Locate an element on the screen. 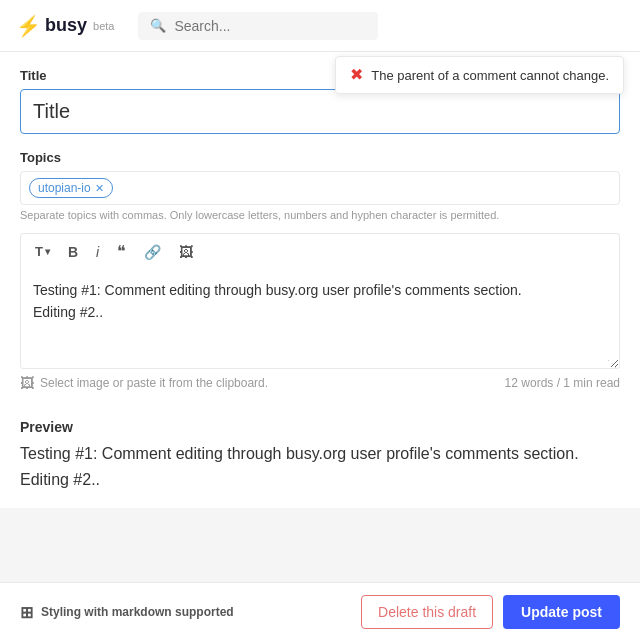 This screenshot has width=640, height=641. link-icon: 🔗 is located at coordinates (152, 252).